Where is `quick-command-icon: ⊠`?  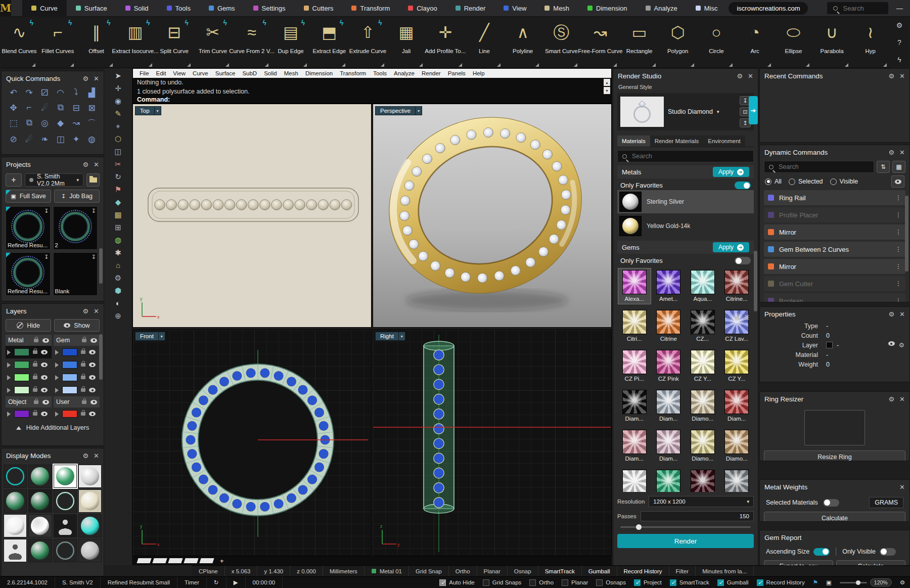
quick-command-icon: ⊠ is located at coordinates (92, 108).